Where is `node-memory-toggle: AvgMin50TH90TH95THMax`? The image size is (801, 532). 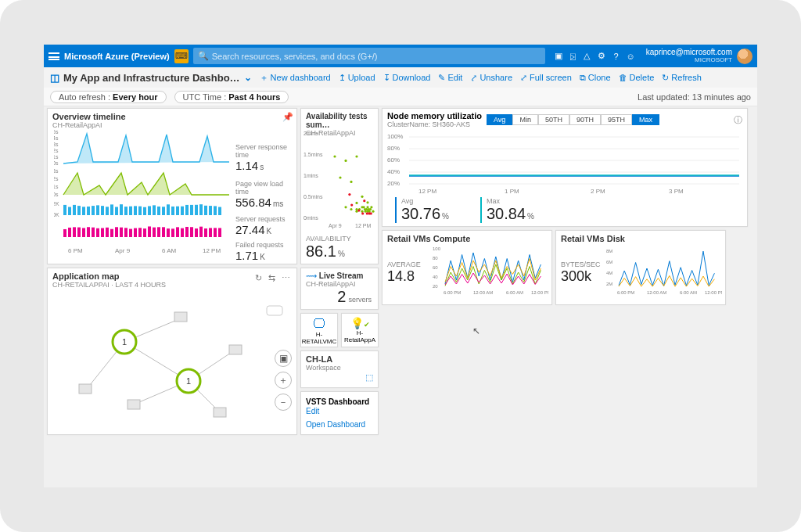
node-memory-toggle: AvgMin50TH90TH95THMax is located at coordinates (573, 120).